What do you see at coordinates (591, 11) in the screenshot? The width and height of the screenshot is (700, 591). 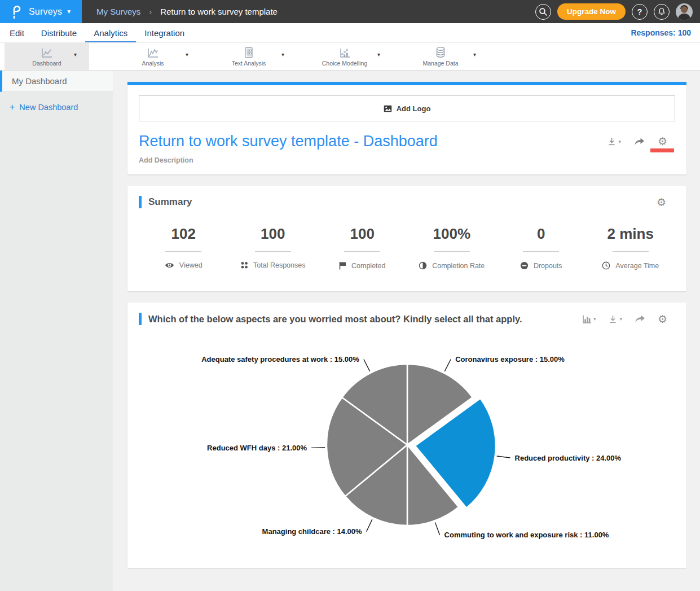 I see `upgrade-now-button: Upgrade Now` at bounding box center [591, 11].